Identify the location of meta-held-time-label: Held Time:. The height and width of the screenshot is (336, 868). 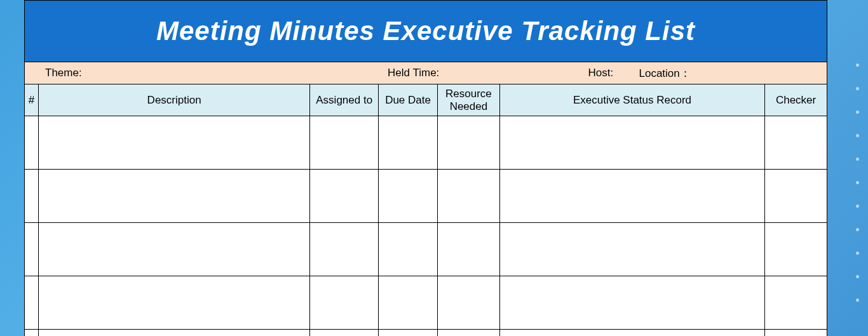
(480, 73).